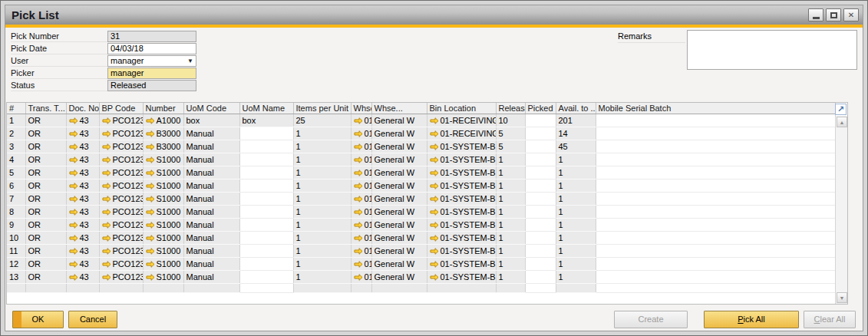 This screenshot has width=868, height=336. What do you see at coordinates (16, 278) in the screenshot?
I see `row-number-cell: 13` at bounding box center [16, 278].